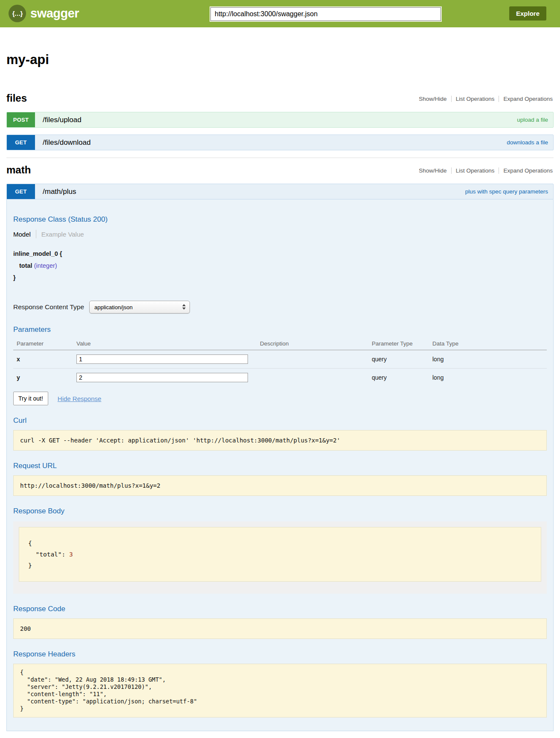 Image resolution: width=560 pixels, height=738 pixels. I want to click on col-parameter-type: Parameter Type, so click(399, 344).